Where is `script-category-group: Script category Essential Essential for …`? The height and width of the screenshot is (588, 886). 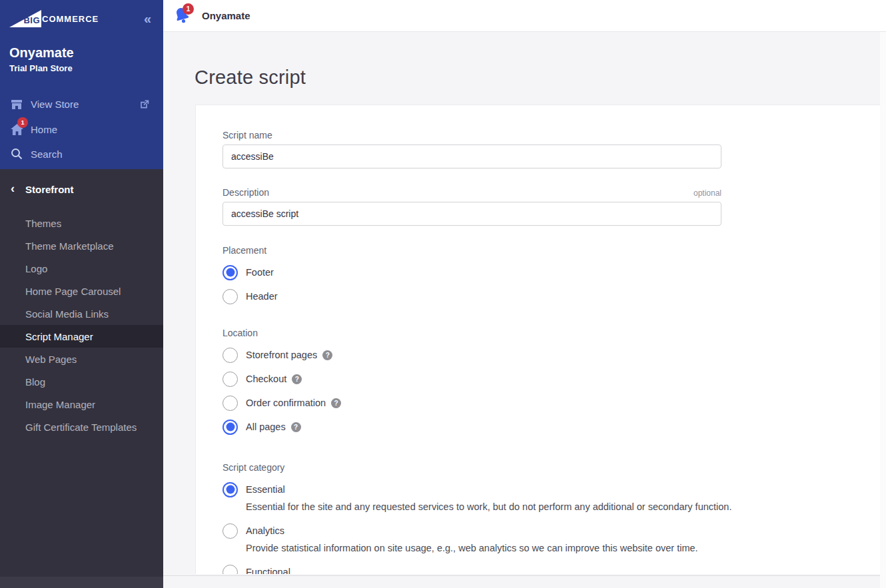
script-category-group: Script category Essential Essential for … is located at coordinates (554, 518).